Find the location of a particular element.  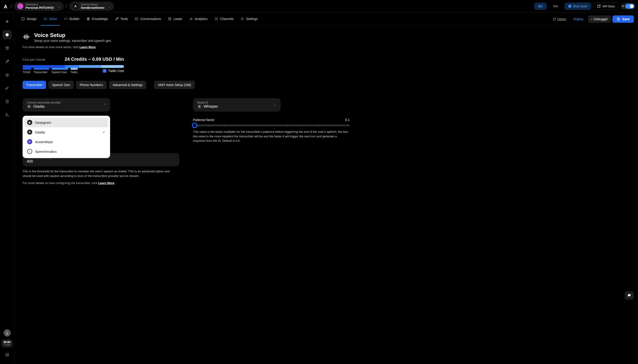

subtab-advanced: Advanced & Settings is located at coordinates (128, 85).